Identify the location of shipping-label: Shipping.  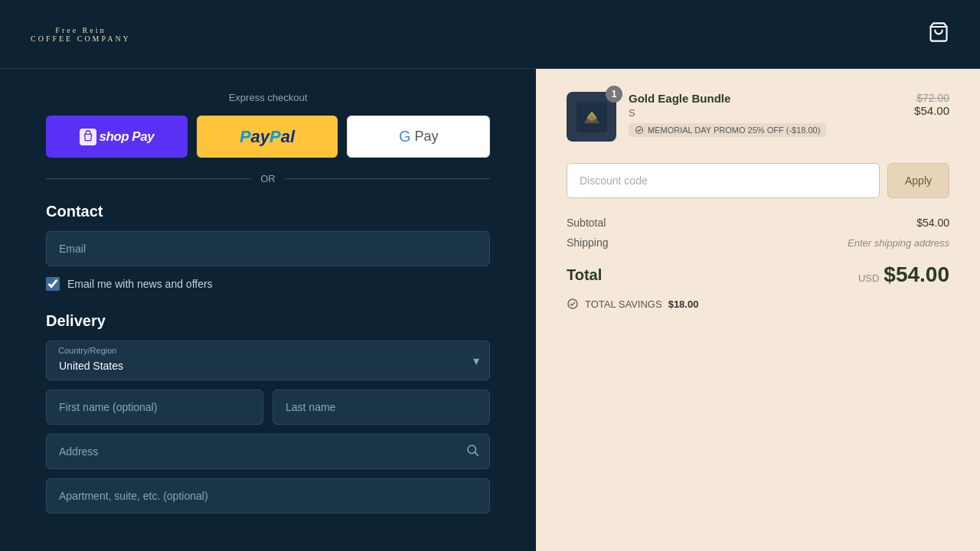
(588, 243).